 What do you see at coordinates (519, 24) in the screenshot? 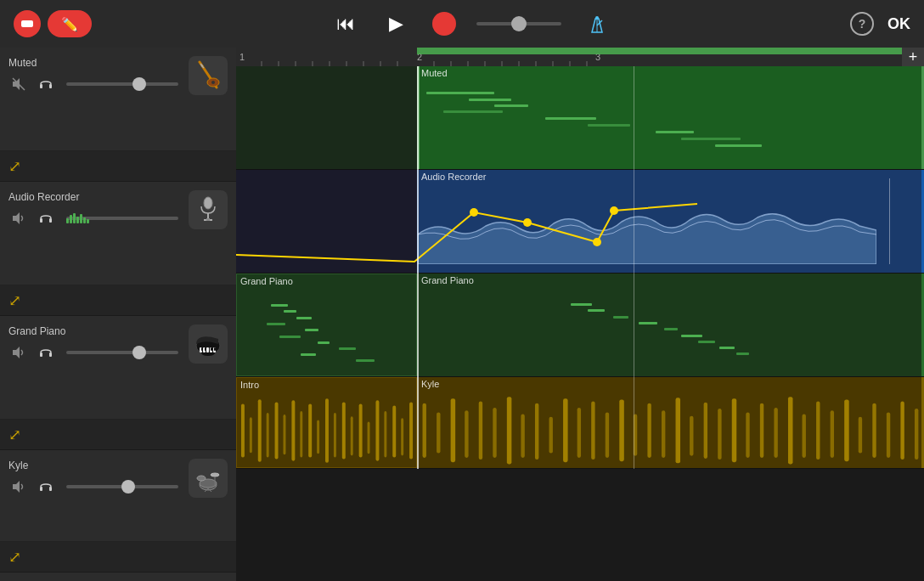
I see `volume-knob` at bounding box center [519, 24].